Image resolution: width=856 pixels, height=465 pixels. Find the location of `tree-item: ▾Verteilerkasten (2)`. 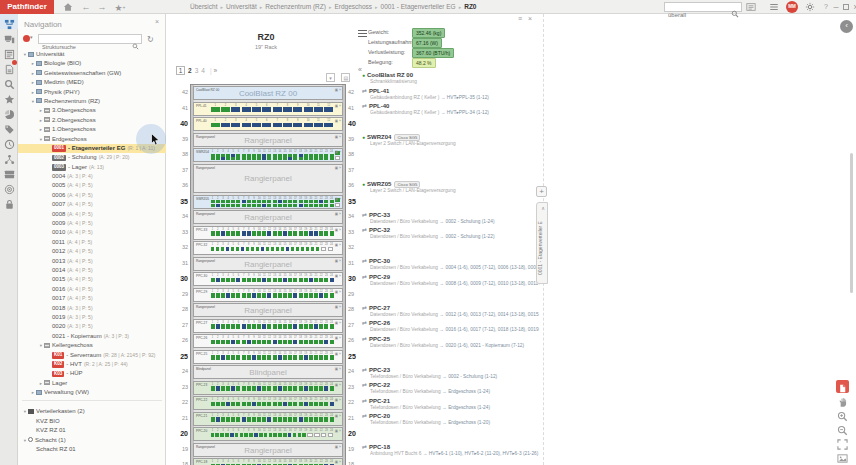

tree-item: ▾Verteilerkasten (2) is located at coordinates (92, 412).